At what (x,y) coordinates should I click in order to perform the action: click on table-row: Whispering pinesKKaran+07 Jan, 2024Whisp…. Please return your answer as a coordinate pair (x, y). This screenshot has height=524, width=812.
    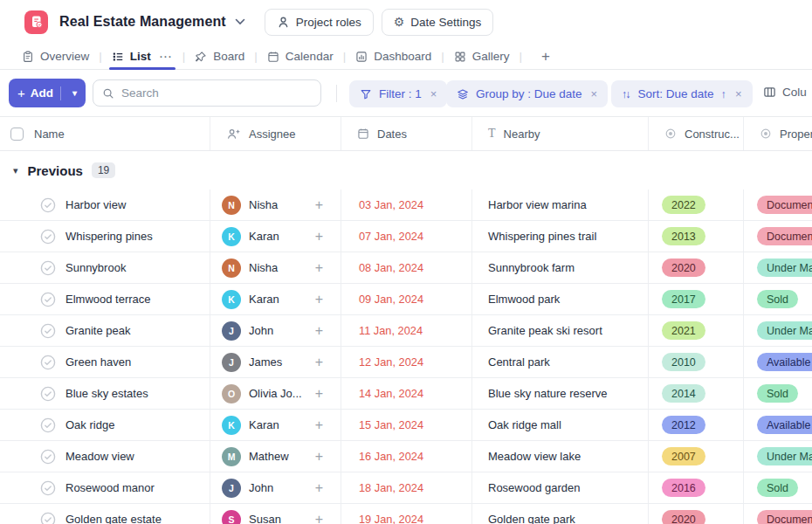
    Looking at the image, I should click on (406, 237).